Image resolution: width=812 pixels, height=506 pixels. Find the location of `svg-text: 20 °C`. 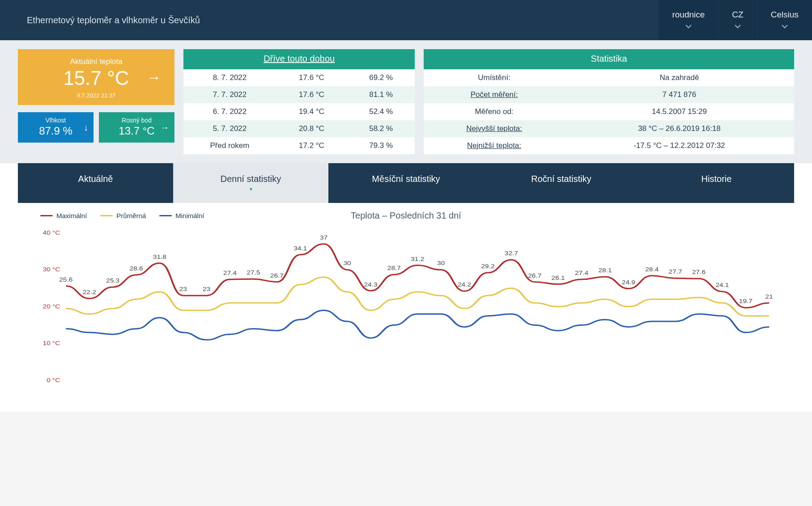

svg-text: 20 °C is located at coordinates (52, 307).